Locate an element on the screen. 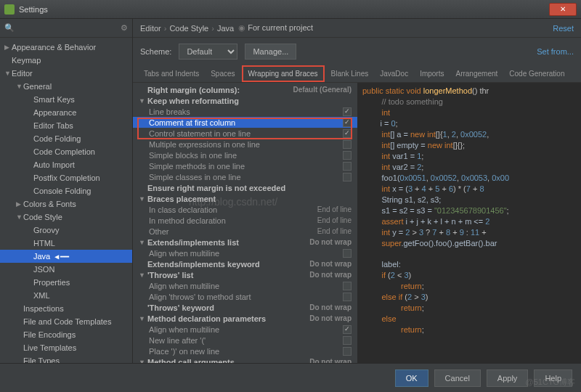  crumb-1: Code Style is located at coordinates (189, 28).